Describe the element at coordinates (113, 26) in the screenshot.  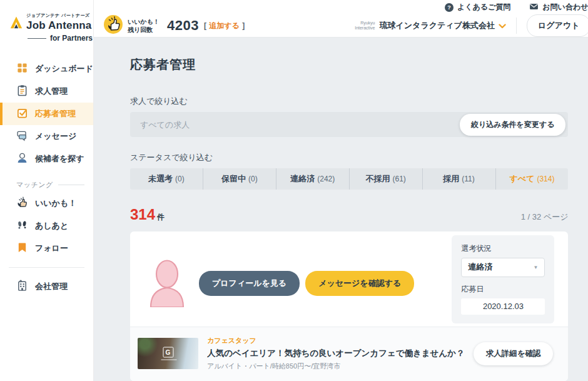
I see `likes-badge-icon` at that location.